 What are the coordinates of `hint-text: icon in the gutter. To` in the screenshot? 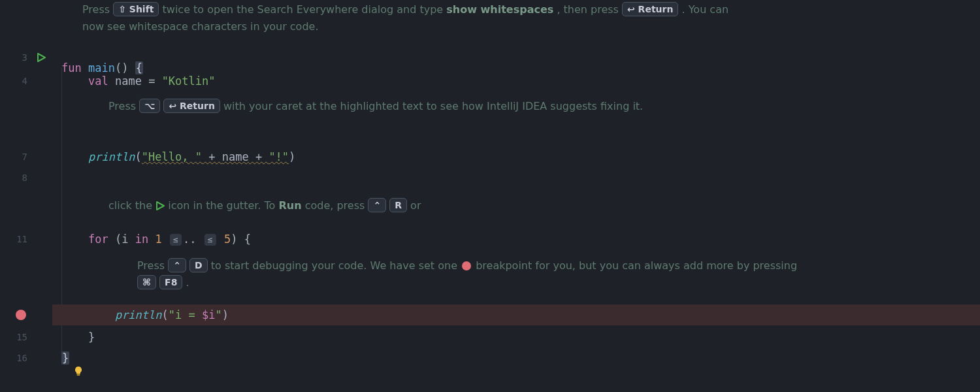 It's located at (223, 205).